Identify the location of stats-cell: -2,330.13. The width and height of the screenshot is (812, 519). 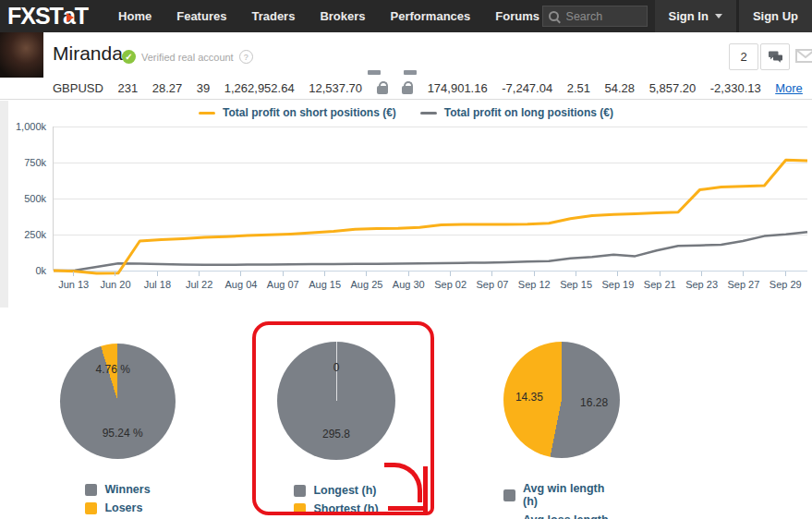
(735, 89).